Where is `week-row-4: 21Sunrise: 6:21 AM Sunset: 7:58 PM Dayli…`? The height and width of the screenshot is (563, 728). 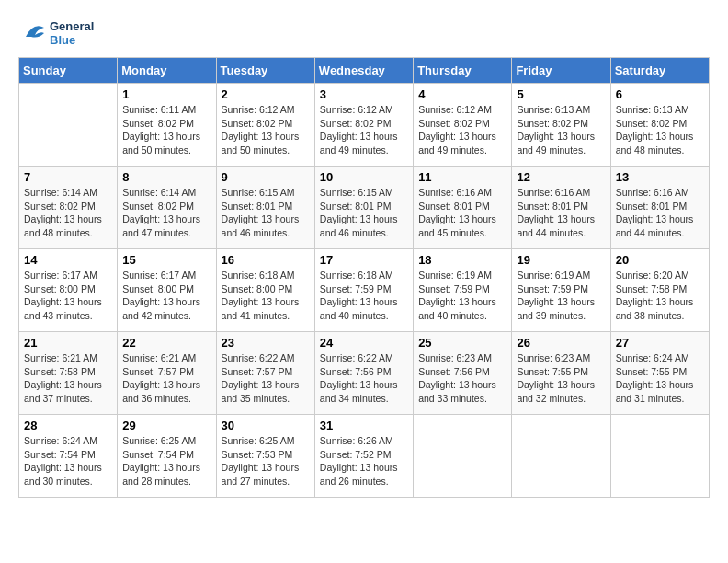 week-row-4: 21Sunrise: 6:21 AM Sunset: 7:58 PM Dayli… is located at coordinates (364, 373).